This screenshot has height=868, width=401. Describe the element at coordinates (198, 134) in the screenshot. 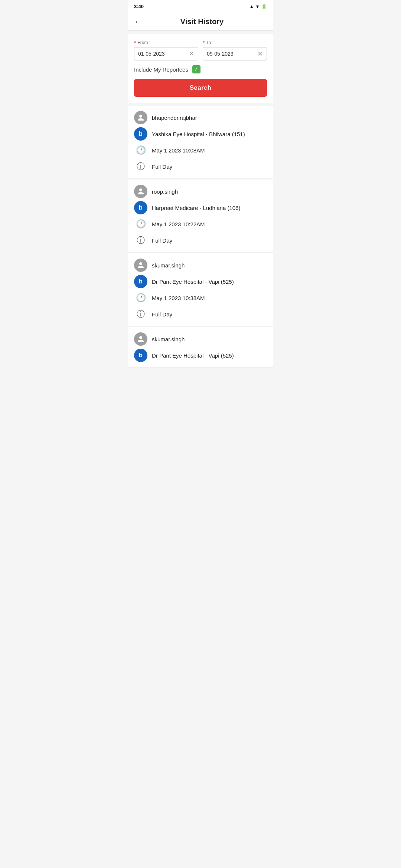

I see `hospital-name: Yashika Eye Hospital - Bhilwara (151)` at that location.